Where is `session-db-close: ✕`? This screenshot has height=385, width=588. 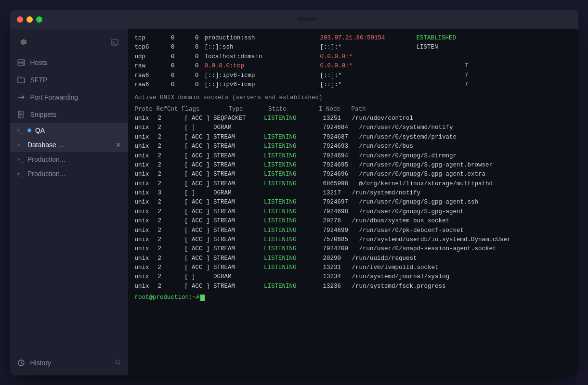
session-db-close: ✕ is located at coordinates (118, 145).